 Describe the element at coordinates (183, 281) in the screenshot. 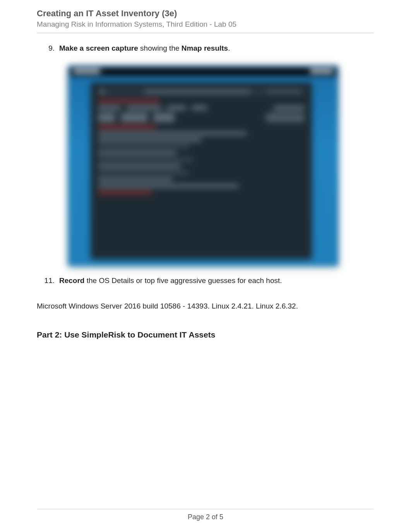

I see `step-mid: the OS Details or top five aggressive gu…` at that location.